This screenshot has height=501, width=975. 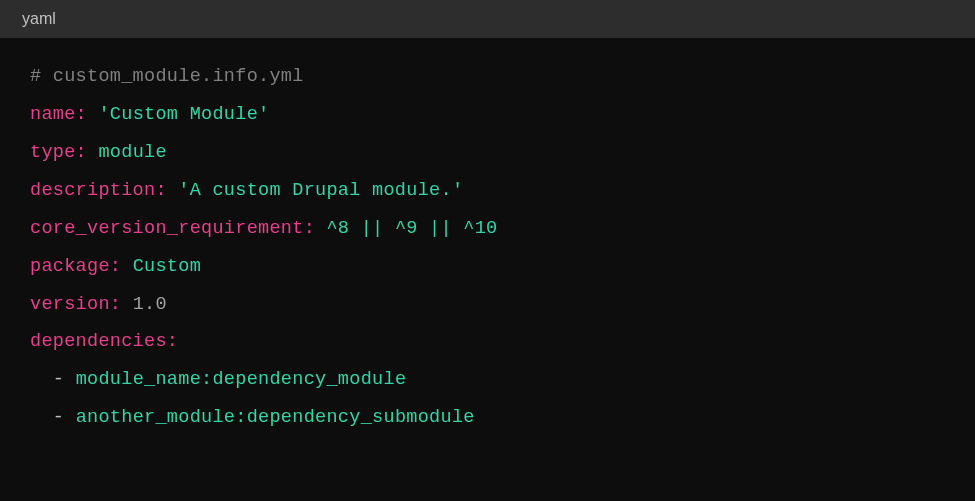 What do you see at coordinates (488, 115) in the screenshot?
I see `kv-line: name: 'Custom Module'` at bounding box center [488, 115].